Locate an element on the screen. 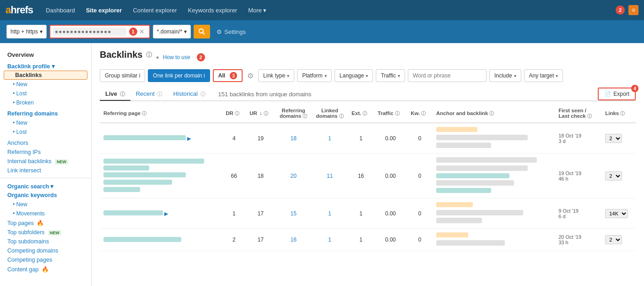 The image size is (644, 286). nav-keywords-explorer: Keywords explorer is located at coordinates (213, 10).